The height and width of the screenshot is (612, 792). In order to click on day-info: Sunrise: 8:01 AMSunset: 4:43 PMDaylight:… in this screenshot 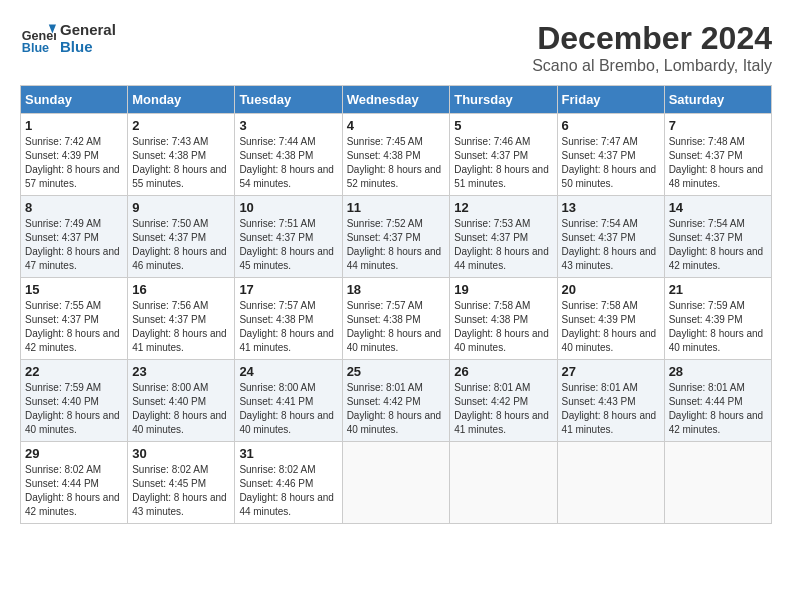, I will do `click(610, 408)`.